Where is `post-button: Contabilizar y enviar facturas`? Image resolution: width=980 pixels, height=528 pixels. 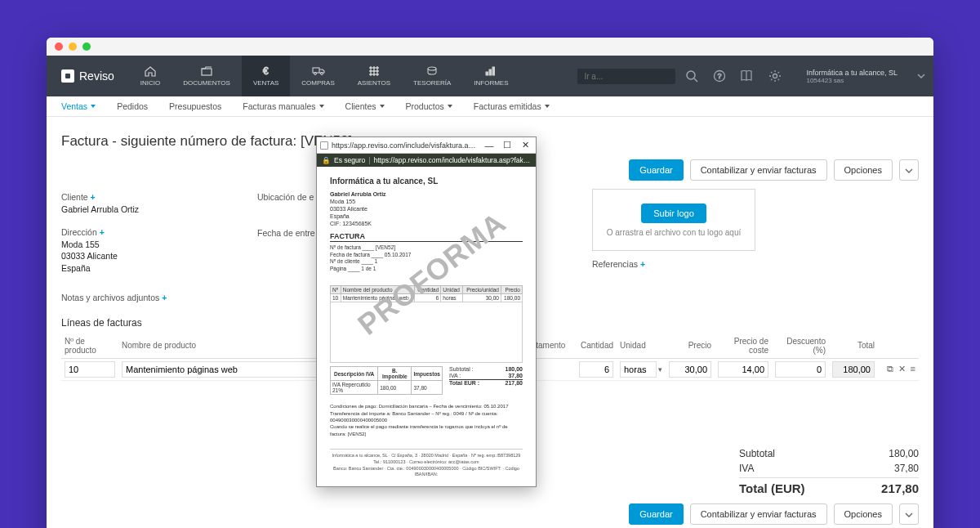 post-button: Contabilizar y enviar facturas is located at coordinates (759, 170).